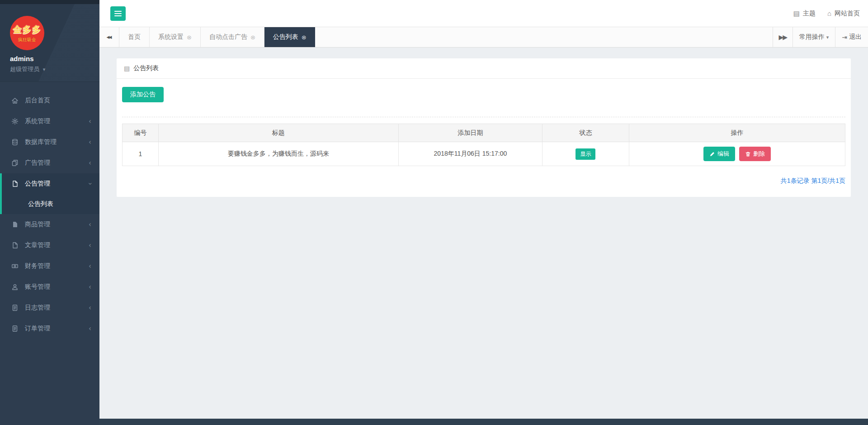 This screenshot has height=425, width=868. I want to click on cell-date: 2018年11月06日 15:17:00, so click(470, 154).